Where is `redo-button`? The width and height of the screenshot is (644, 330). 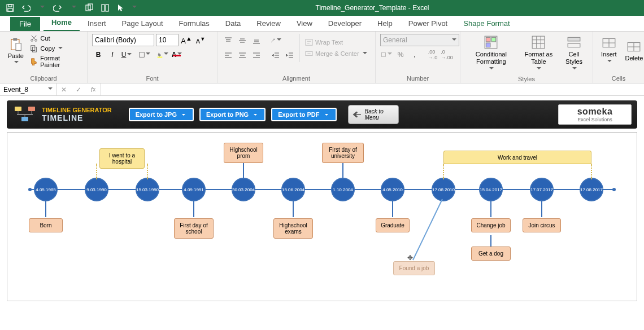
redo-button is located at coordinates (58, 8).